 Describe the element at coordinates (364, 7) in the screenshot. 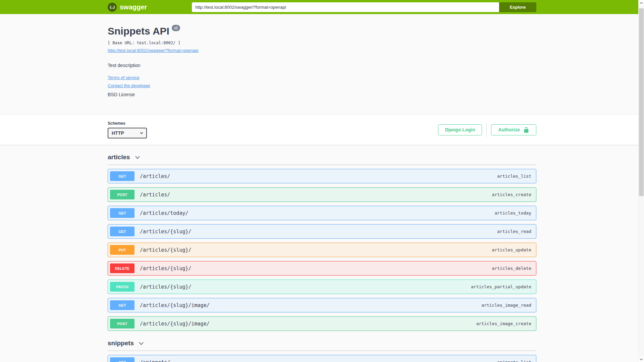

I see `spec-url-form: Explore` at that location.